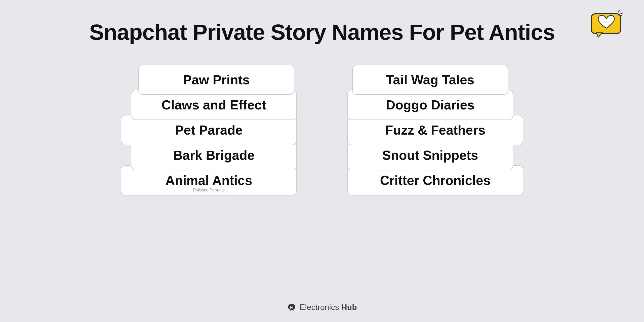  What do you see at coordinates (292, 307) in the screenshot?
I see `footer-logo-icon` at bounding box center [292, 307].